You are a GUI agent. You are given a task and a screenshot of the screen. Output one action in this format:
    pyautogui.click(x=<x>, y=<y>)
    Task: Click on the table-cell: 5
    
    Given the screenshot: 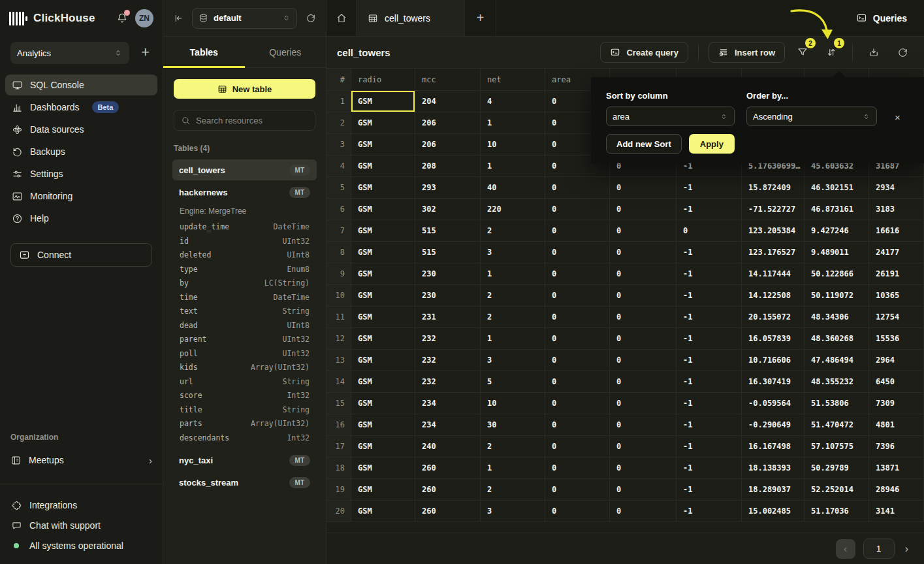 What is the action you would take?
    pyautogui.click(x=513, y=382)
    